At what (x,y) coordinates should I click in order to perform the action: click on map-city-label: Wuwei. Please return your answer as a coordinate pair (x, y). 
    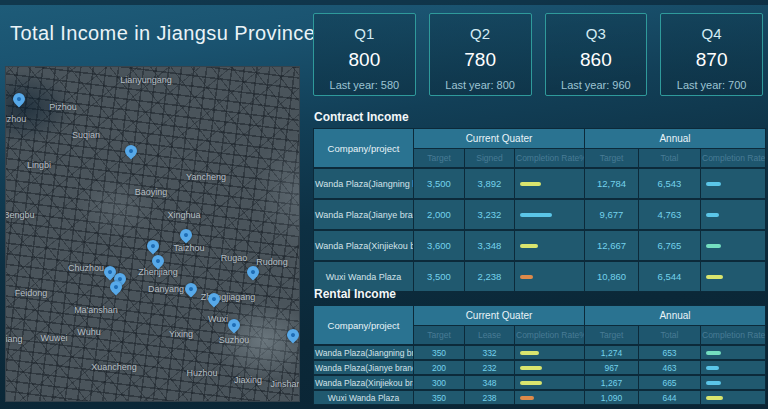
    Looking at the image, I should click on (54, 338).